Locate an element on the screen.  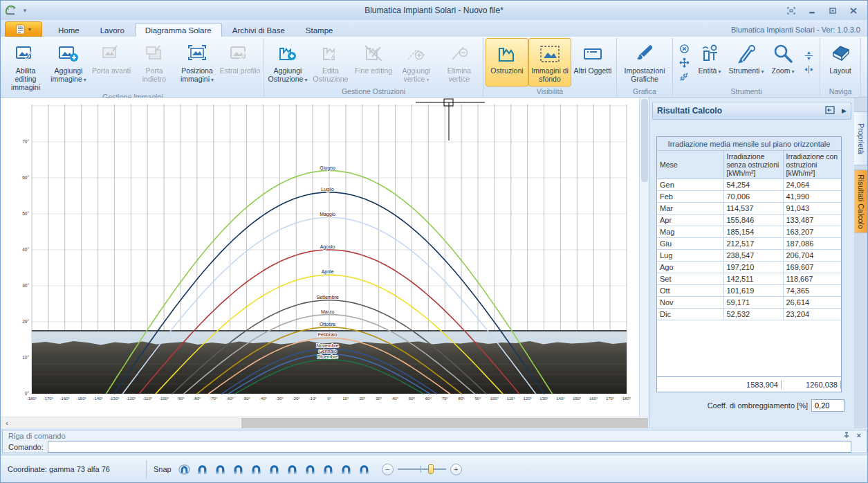
aggiungi-ostruzione-button: Aggiungi Ostruzione▾ is located at coordinates (288, 62).